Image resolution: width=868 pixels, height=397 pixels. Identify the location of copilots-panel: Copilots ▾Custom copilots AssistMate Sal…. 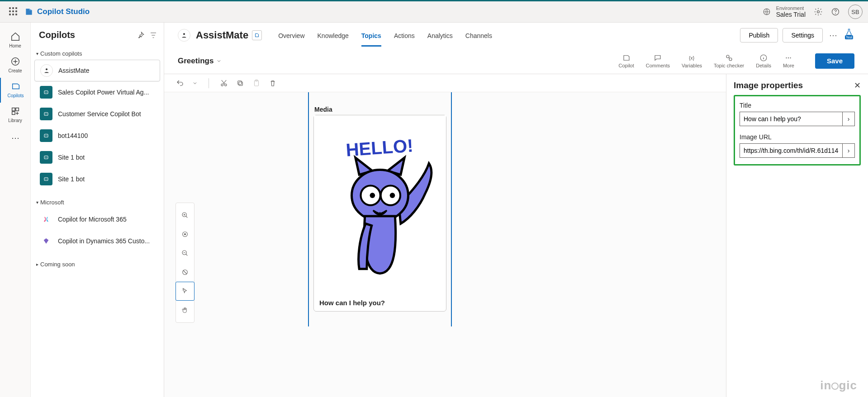
(98, 210).